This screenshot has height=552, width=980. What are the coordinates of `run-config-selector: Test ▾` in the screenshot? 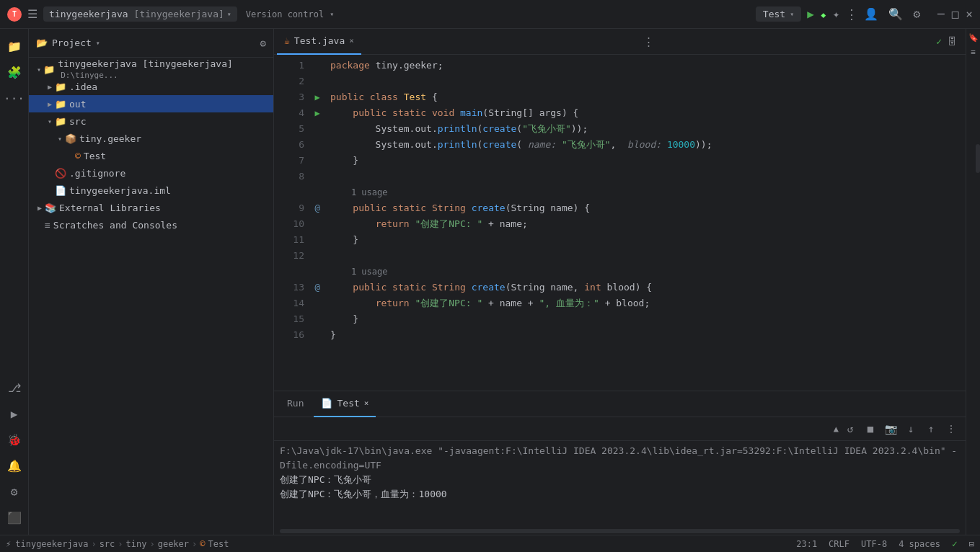 It's located at (779, 14).